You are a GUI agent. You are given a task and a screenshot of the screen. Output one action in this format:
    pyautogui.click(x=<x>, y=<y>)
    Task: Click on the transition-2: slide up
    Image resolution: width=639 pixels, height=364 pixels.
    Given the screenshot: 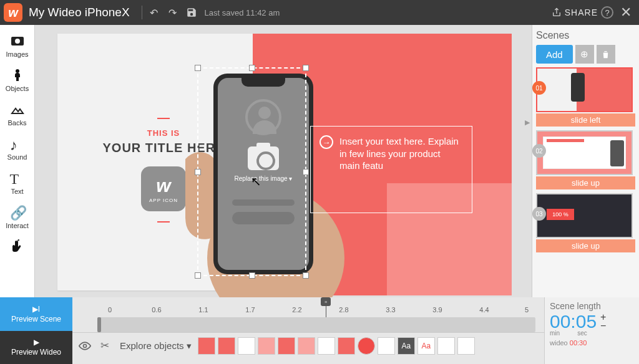 What is the action you would take?
    pyautogui.click(x=585, y=183)
    